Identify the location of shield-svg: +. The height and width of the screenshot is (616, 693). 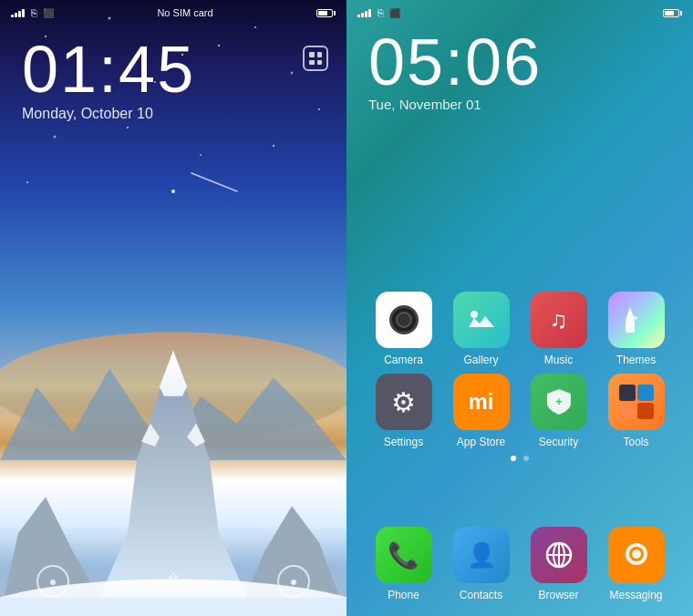
(559, 402).